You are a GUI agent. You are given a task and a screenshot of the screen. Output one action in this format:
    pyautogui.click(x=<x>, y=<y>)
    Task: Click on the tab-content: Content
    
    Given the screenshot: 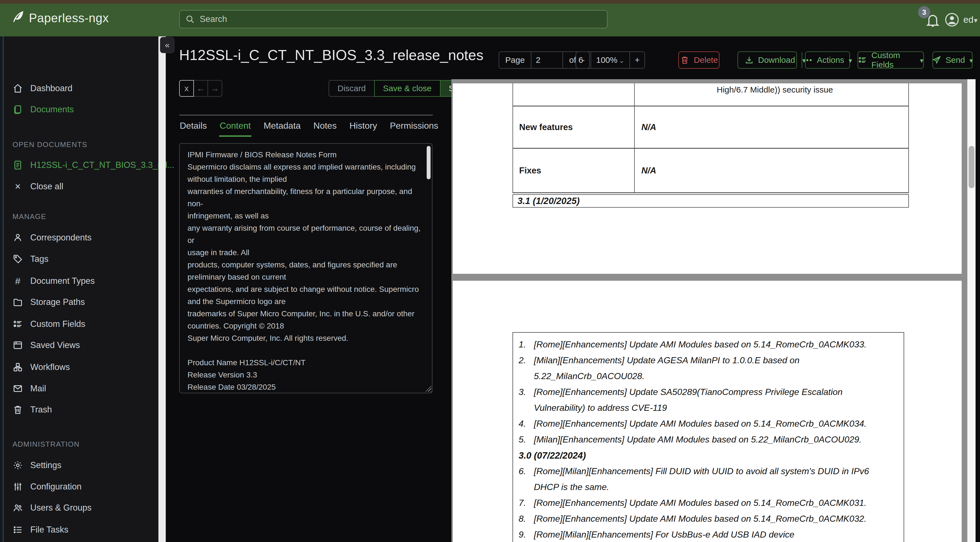 What is the action you would take?
    pyautogui.click(x=235, y=127)
    